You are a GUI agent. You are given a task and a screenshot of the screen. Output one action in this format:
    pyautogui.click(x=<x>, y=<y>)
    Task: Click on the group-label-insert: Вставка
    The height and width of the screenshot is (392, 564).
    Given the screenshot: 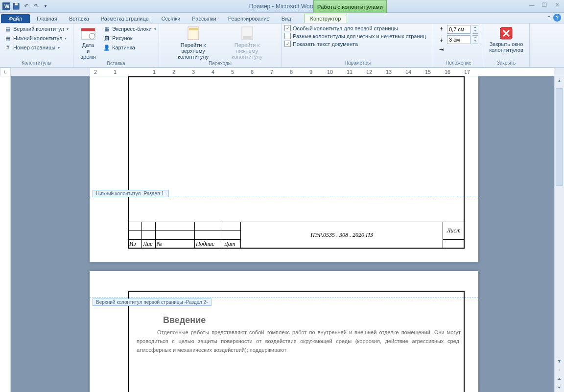 What is the action you would take?
    pyautogui.click(x=116, y=64)
    